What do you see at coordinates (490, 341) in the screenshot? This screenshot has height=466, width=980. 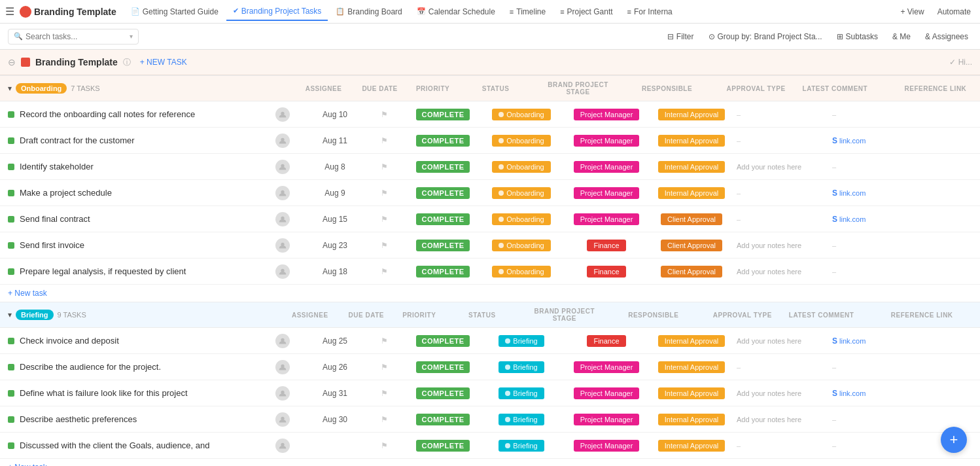 I see `task-row: Check invoice and deposit Aug 25 ⚑ COMPL…` at bounding box center [490, 341].